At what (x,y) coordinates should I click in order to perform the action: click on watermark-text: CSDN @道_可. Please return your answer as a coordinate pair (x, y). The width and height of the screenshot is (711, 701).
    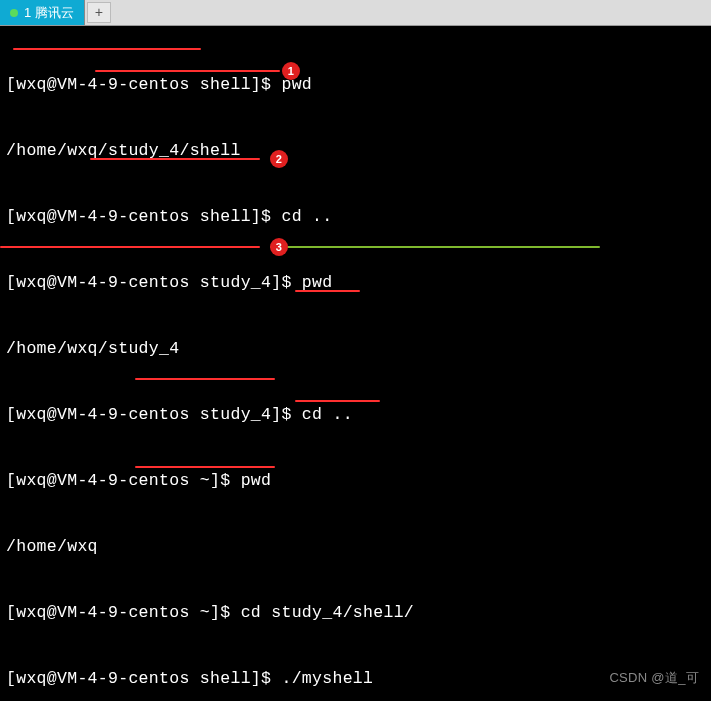
    Looking at the image, I should click on (654, 678).